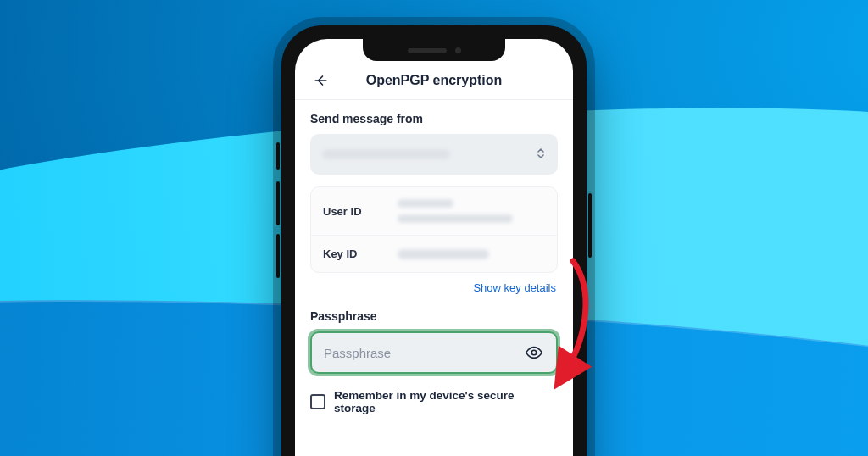 The height and width of the screenshot is (456, 868). What do you see at coordinates (434, 230) in the screenshot?
I see `key-info-card: User ID Key ID` at bounding box center [434, 230].